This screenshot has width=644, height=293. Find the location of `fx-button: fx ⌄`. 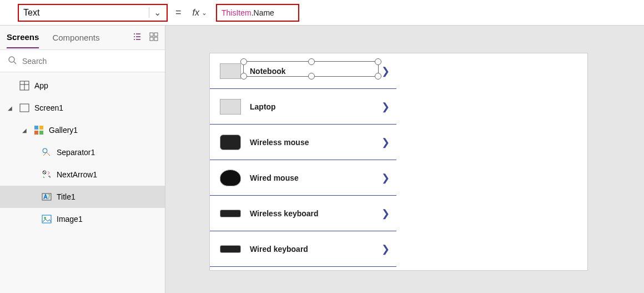

fx-button: fx ⌄ is located at coordinates (200, 13).